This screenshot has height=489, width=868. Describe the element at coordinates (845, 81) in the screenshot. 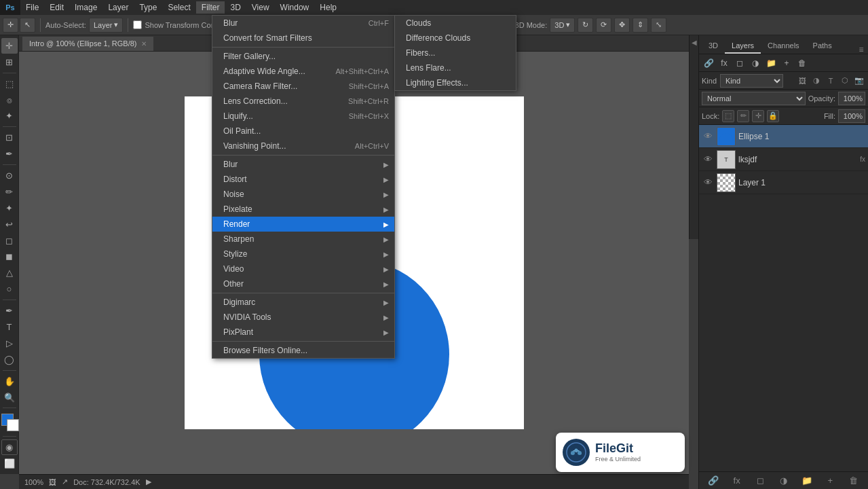

I see `kind-shape-icon: ⬡` at that location.